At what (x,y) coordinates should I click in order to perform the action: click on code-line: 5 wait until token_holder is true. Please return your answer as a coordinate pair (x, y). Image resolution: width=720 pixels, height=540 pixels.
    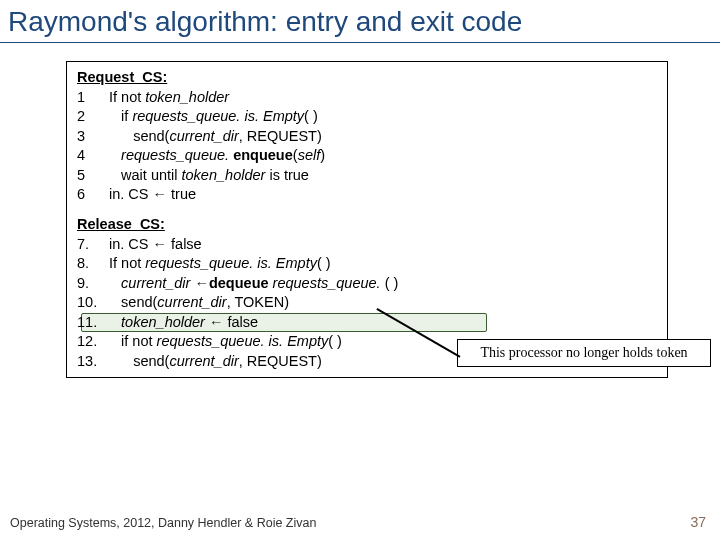
    Looking at the image, I should click on (367, 176).